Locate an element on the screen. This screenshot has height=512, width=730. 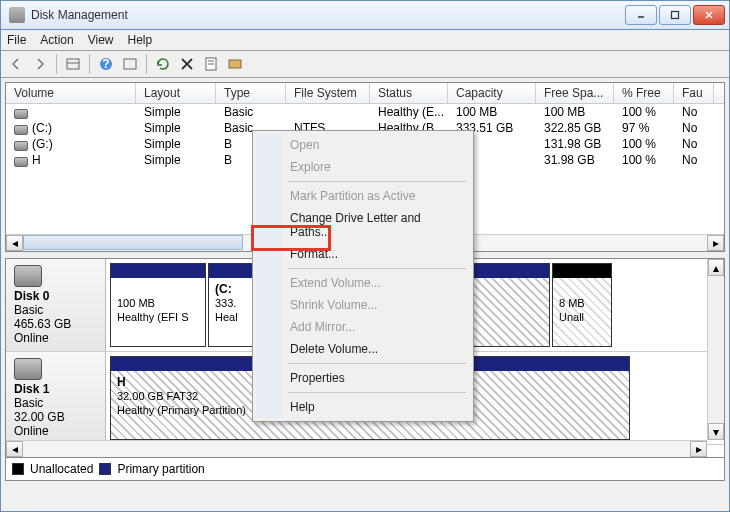
ctx-mirror: Add Mirror... is located at coordinates (363, 327).